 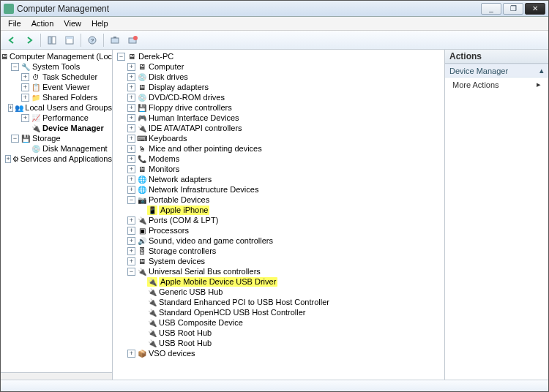 What do you see at coordinates (281, 271) in the screenshot?
I see `cat-usb: −🔌Universal Serial Bus controllers` at bounding box center [281, 271].